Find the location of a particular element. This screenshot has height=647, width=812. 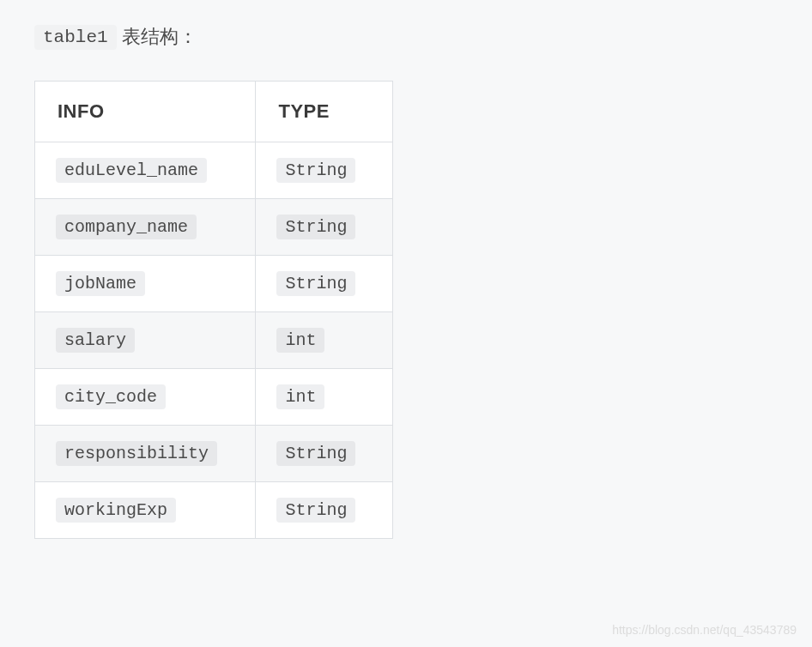

info-chip: workingExp is located at coordinates (116, 510).